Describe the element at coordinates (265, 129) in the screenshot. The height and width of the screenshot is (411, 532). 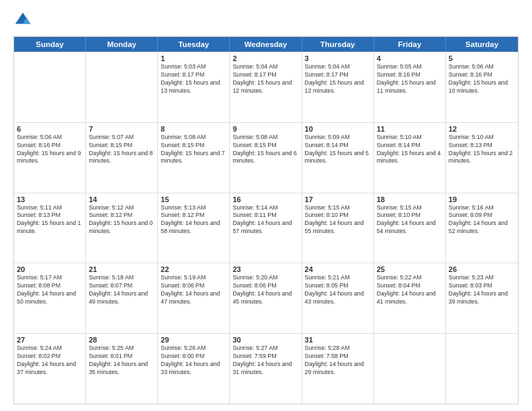
I see `day-number: 9` at that location.